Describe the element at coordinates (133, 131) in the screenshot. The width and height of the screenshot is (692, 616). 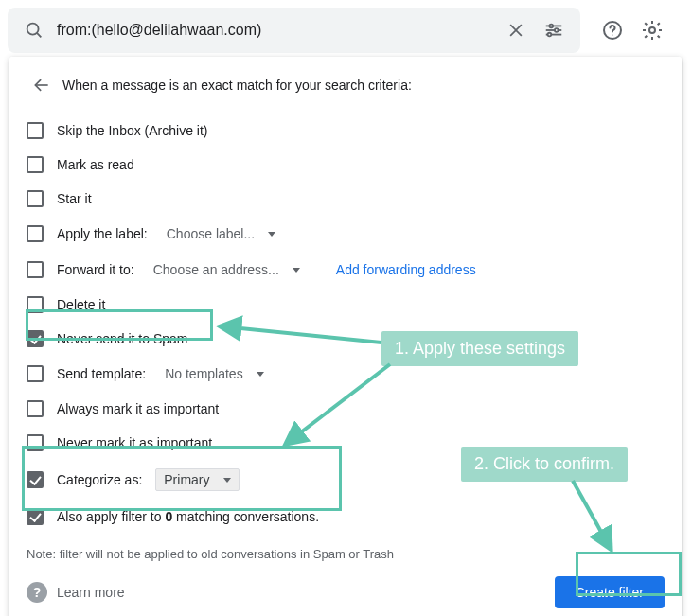
I see `opt-label: Skip the Inbox (Archive it)` at that location.